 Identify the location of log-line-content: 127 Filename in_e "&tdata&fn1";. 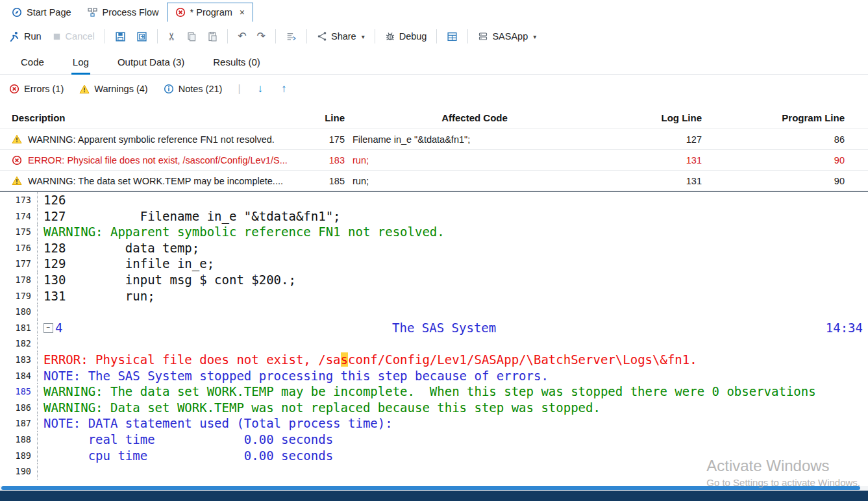
(453, 217).